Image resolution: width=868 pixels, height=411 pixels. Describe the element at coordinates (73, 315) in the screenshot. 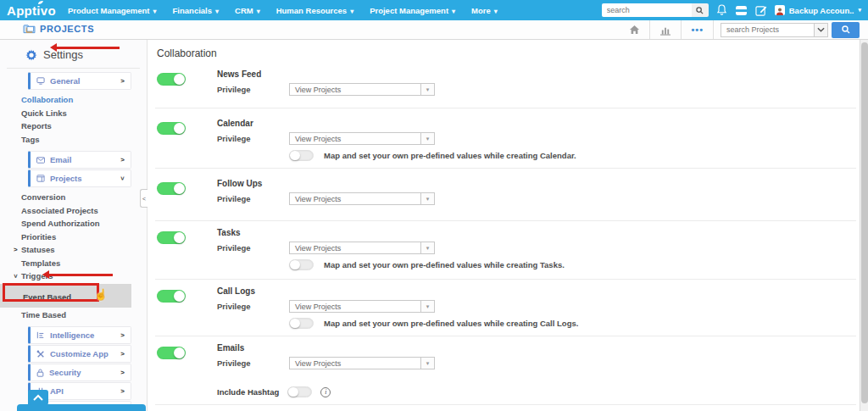

I see `sidebar-item-time-based: Time Based` at that location.